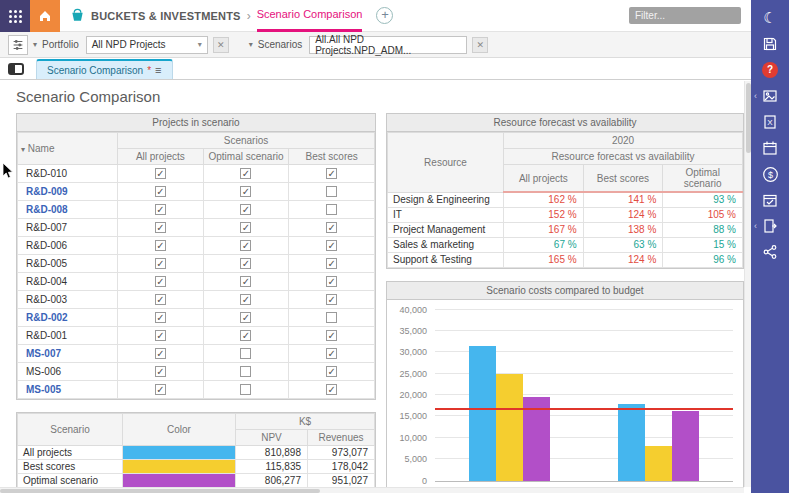  I want to click on save-button, so click(770, 44).